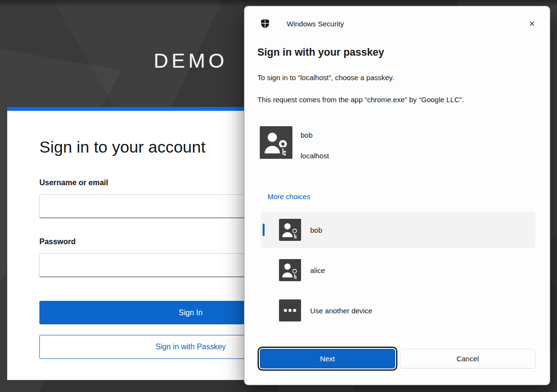 This screenshot has width=557, height=392. I want to click on choice-row-bob: bob, so click(398, 230).